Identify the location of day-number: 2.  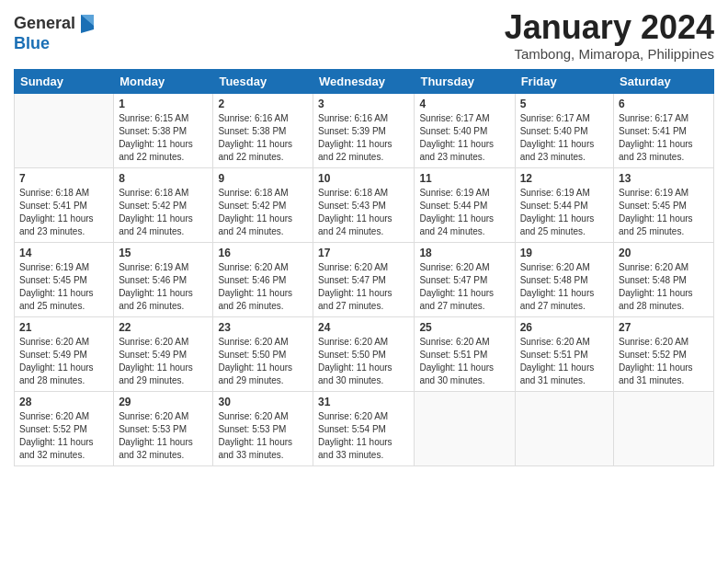
(263, 104).